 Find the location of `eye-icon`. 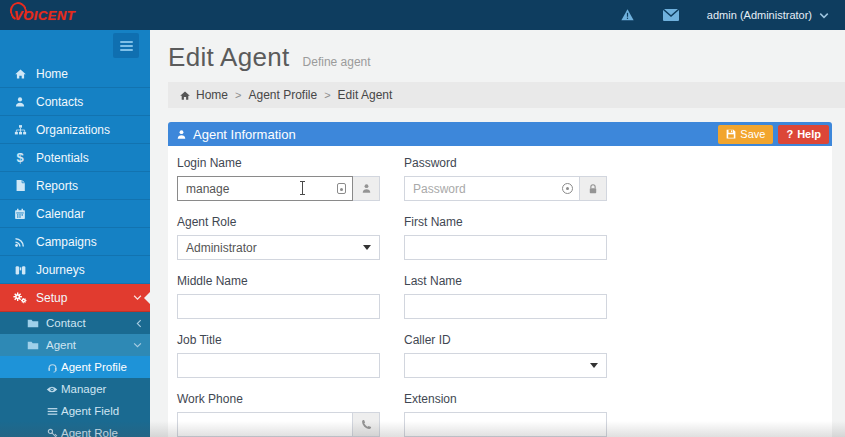

eye-icon is located at coordinates (52, 390).